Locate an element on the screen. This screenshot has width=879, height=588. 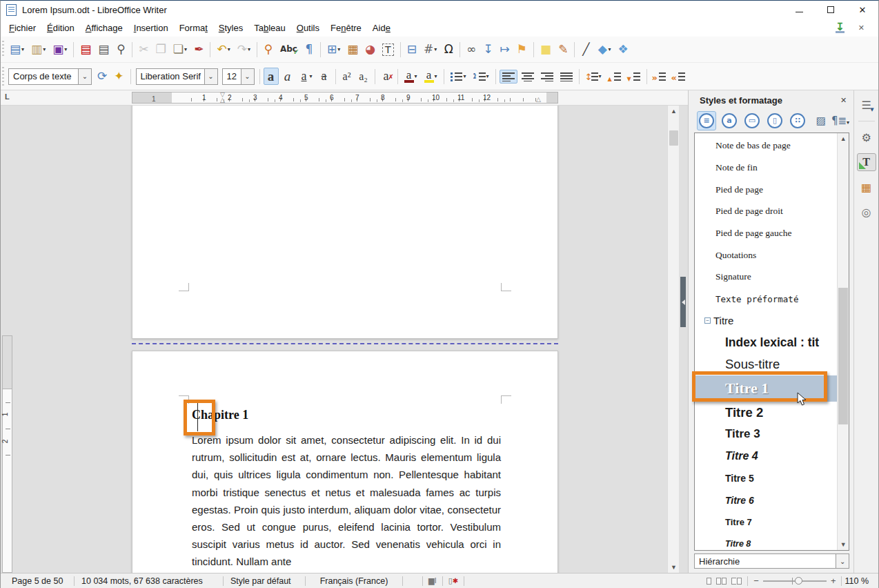
style-item-texte-preformate: Texte préformaté is located at coordinates (766, 299).